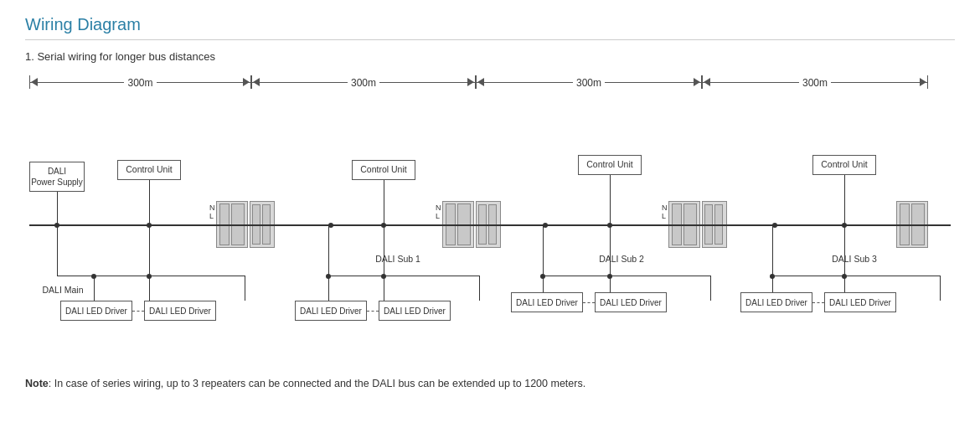 The image size is (980, 443). What do you see at coordinates (490, 225) in the screenshot?
I see `main-bus-line` at bounding box center [490, 225].